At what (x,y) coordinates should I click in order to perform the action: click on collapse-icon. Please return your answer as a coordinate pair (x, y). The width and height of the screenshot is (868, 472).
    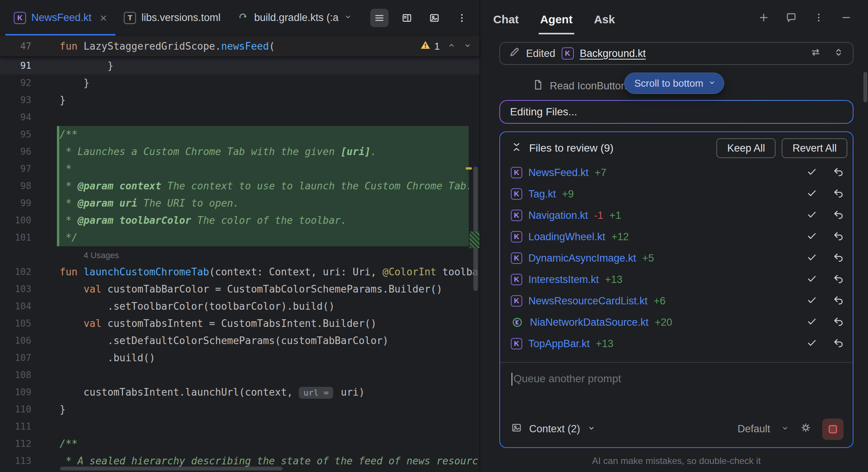
    Looking at the image, I should click on (517, 148).